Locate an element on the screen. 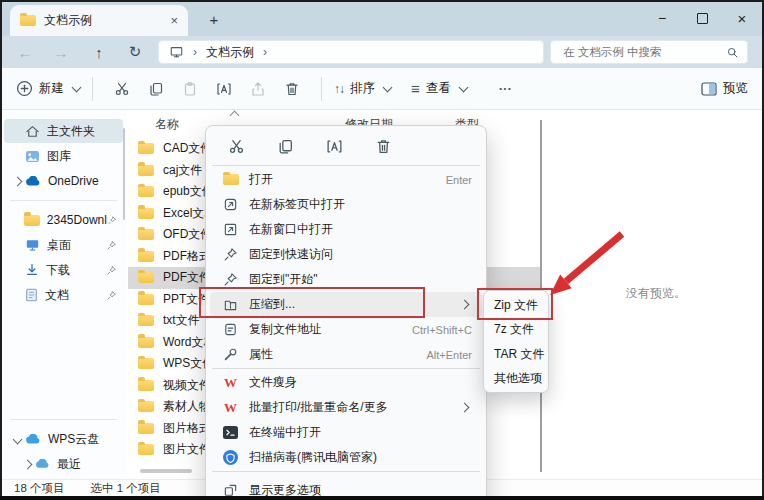 The width and height of the screenshot is (764, 500). menu-item-properties: 属性 Alt+Enter is located at coordinates (346, 354).